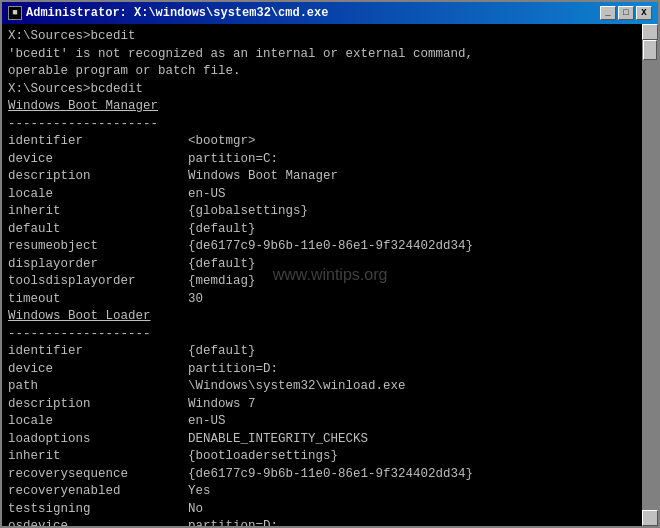 This screenshot has height=528, width=660. What do you see at coordinates (321, 142) in the screenshot?
I see `console-line: identifier <bootmgr>` at bounding box center [321, 142].